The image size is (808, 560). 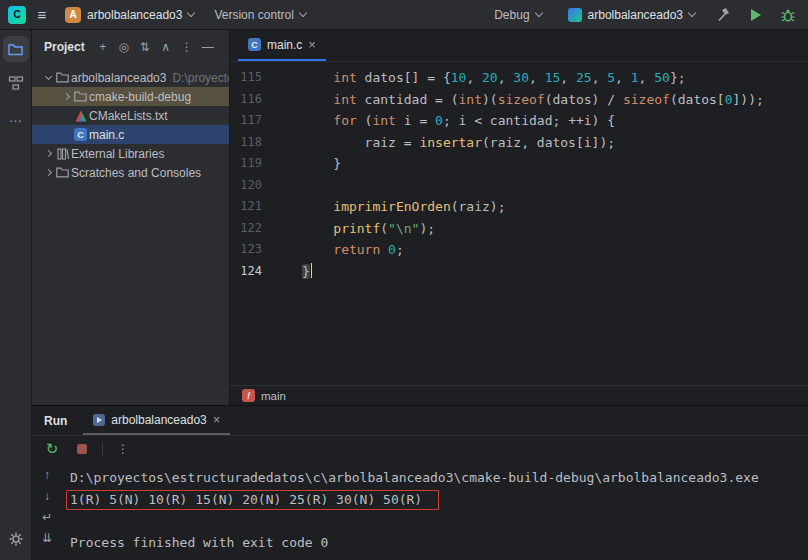 I want to click on line-number: 123, so click(x=253, y=250).